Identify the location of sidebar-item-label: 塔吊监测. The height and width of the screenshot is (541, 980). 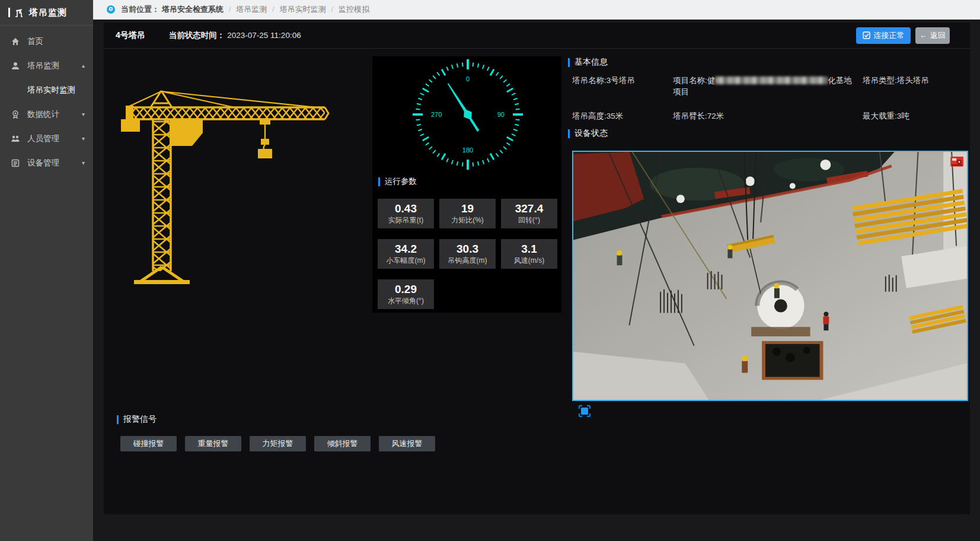
(43, 66).